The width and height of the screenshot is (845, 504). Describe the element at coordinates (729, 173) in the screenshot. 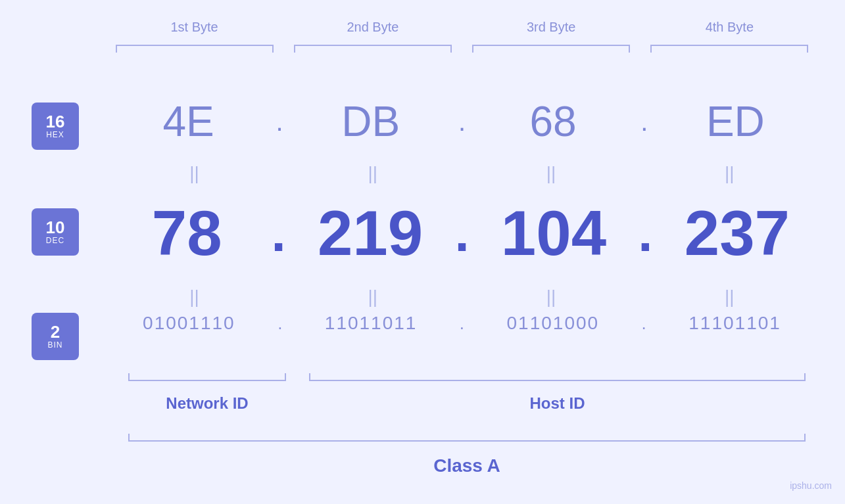

I see `eq1-4: ||` at that location.